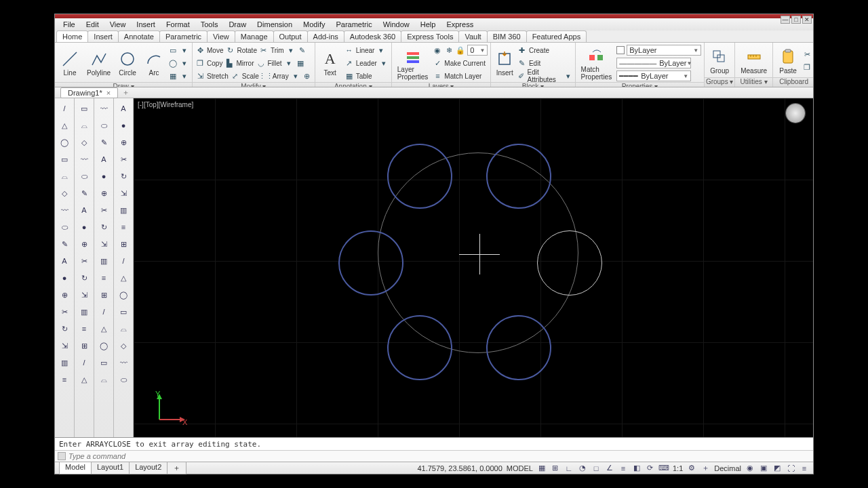 Image resolution: width=868 pixels, height=488 pixels. Describe the element at coordinates (473, 37) in the screenshot. I see `ribbon-tab-vault: Vault` at that location.